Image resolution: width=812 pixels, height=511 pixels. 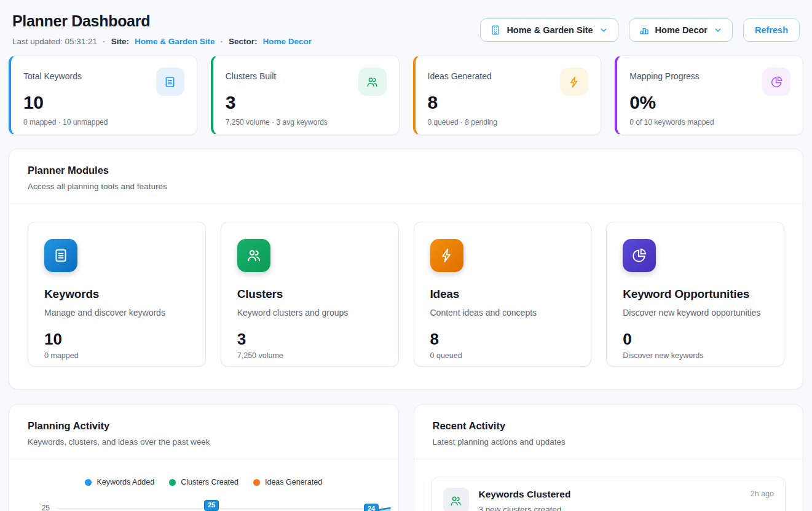 What do you see at coordinates (610, 499) in the screenshot?
I see `activity-item-body: Keywords Clustered 3 new clusters create…` at bounding box center [610, 499].